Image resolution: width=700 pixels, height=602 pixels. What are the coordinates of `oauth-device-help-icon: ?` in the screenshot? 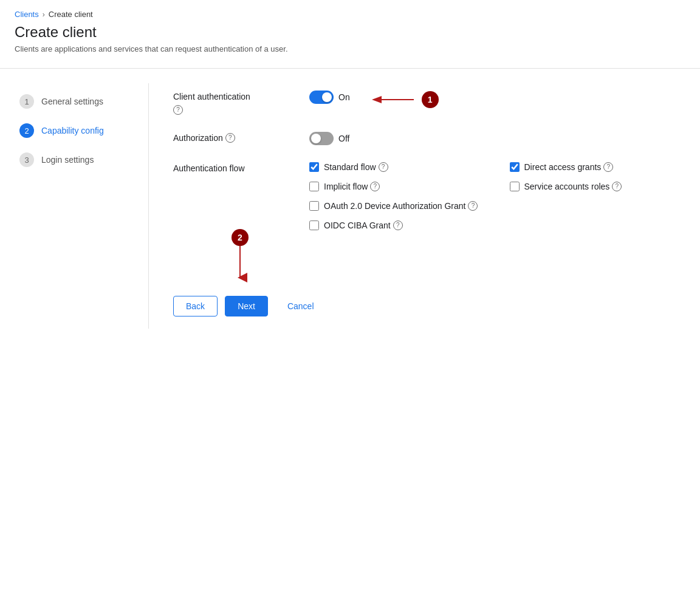 It's located at (473, 206).